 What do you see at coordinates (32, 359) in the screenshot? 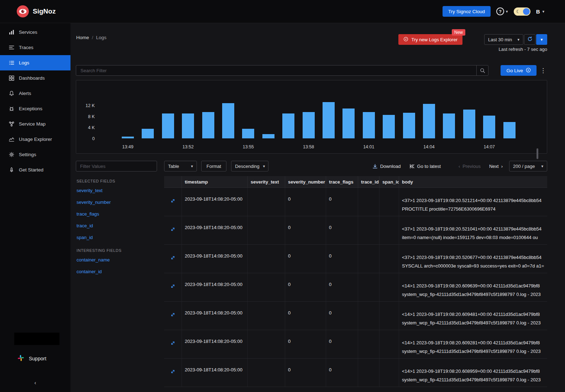
I see `sidebar-item-support: Support` at bounding box center [32, 359].